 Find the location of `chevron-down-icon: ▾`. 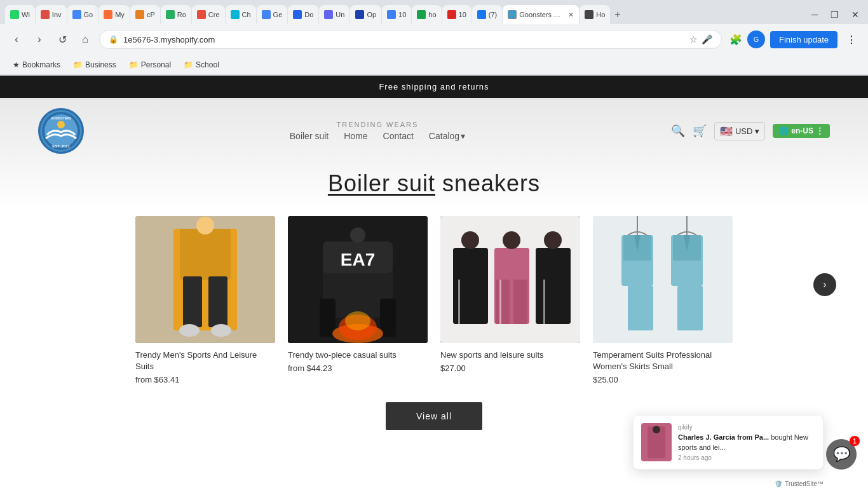

chevron-down-icon: ▾ is located at coordinates (757, 131).